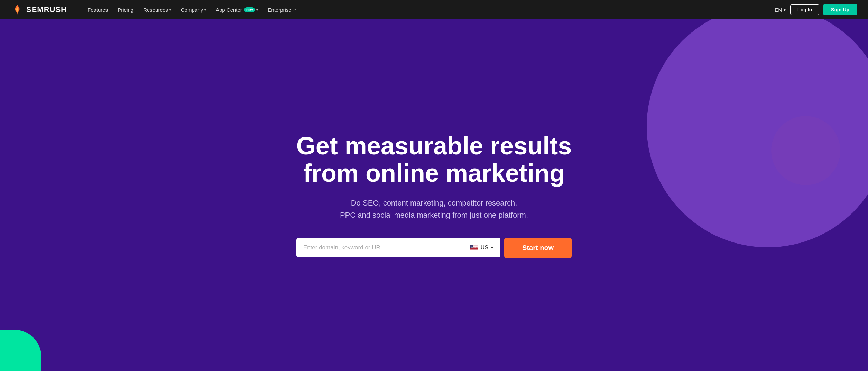 This screenshot has height=371, width=868. Describe the element at coordinates (434, 173) in the screenshot. I see `hero-title-line2: from online marketing` at that location.